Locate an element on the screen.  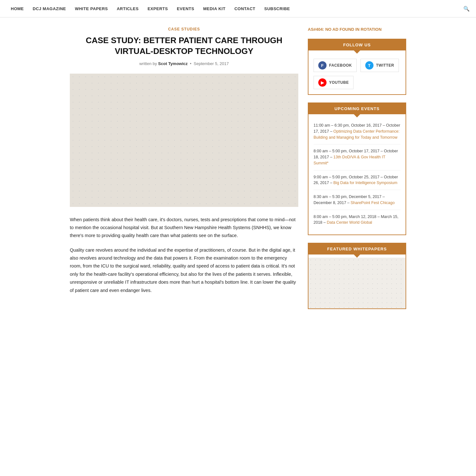
featured-whitepapers-box: FEATURED WHITEPAPERS is located at coordinates (357, 276).